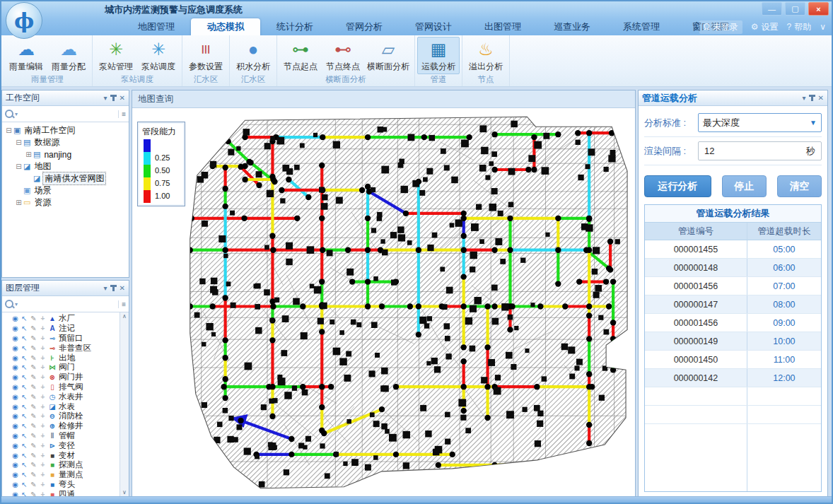 The width and height of the screenshot is (833, 504). Describe the element at coordinates (69, 55) in the screenshot. I see `ribbon-button-雨量分配: ☁雨量分配` at that location.